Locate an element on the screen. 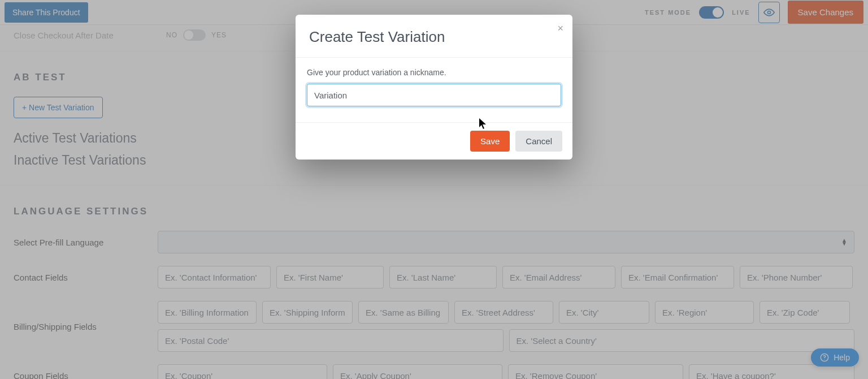  modal-title: Create Test Variation is located at coordinates (434, 37).